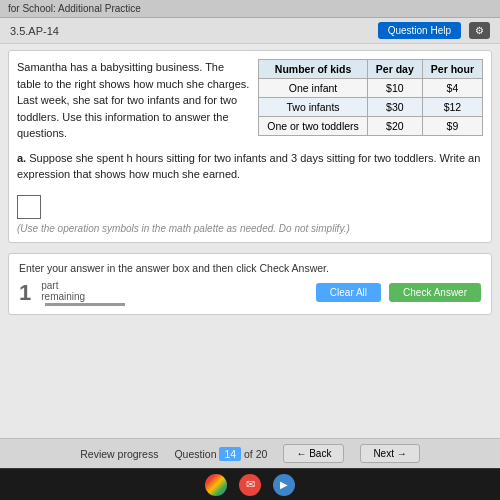 The width and height of the screenshot is (500, 500). I want to click on problem-id: 3.5.AP-14, so click(34, 31).